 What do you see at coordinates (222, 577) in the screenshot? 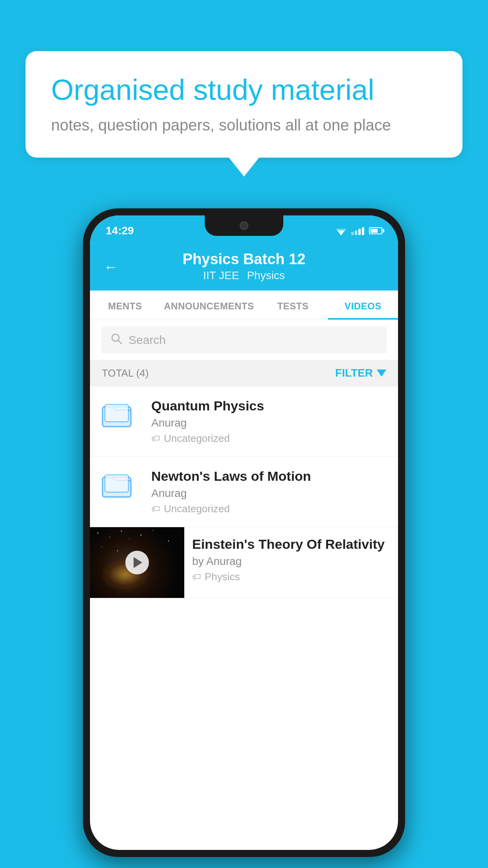
I see `tag-label: Physics` at bounding box center [222, 577].